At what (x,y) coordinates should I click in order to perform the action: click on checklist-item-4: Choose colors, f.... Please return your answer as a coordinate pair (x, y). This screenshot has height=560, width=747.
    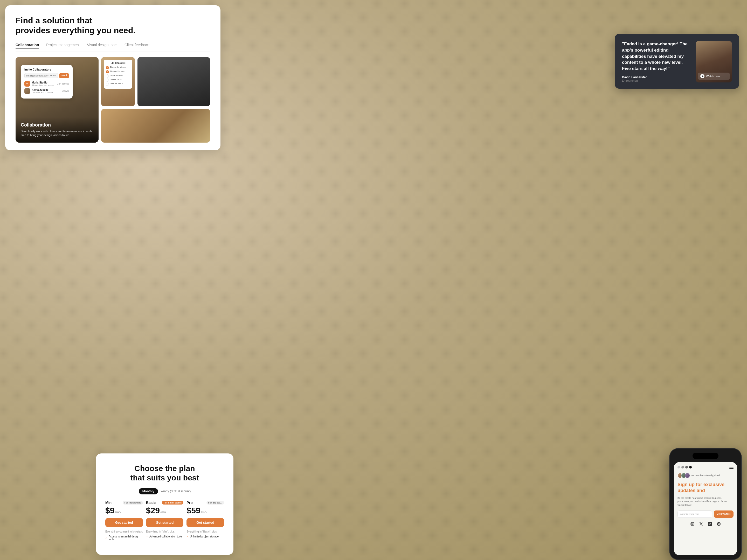
    Looking at the image, I should click on (118, 80).